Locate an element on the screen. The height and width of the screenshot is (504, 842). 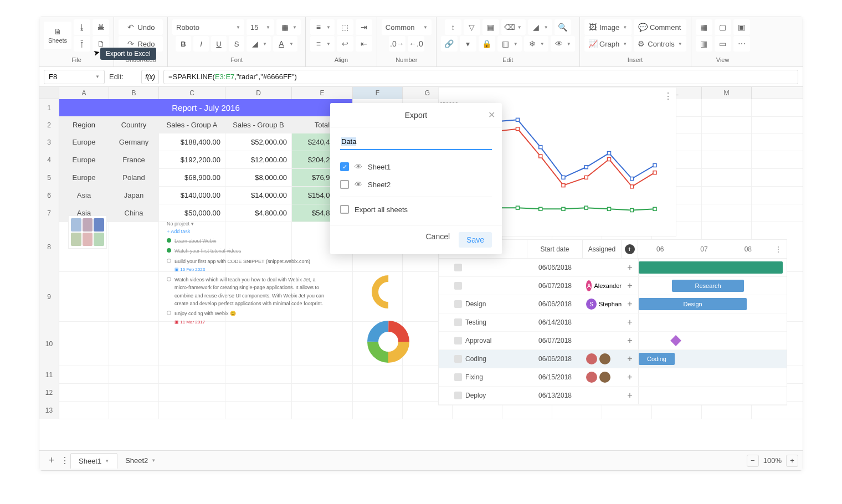
todo-item: Build your first app with CODE SNIPPET (… is located at coordinates (247, 266).